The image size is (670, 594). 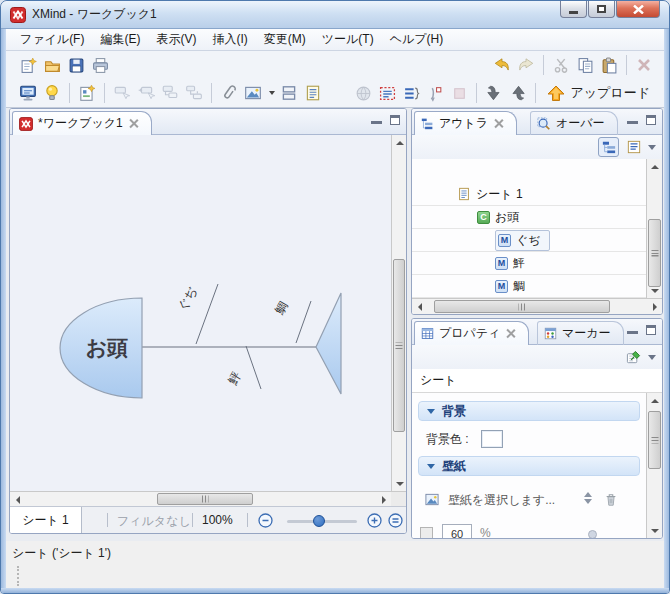 I want to click on menu-help: ヘルプ(H), so click(x=417, y=40).